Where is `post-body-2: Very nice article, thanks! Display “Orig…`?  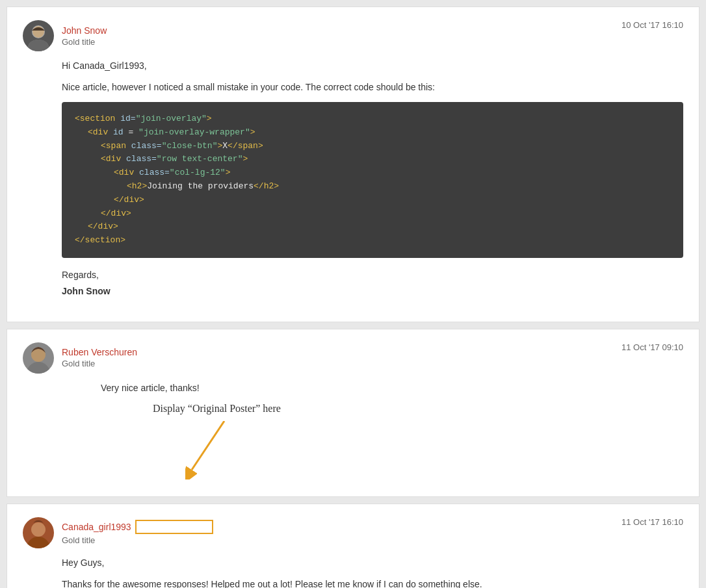 post-body-2: Very nice article, thanks! Display “Orig… is located at coordinates (373, 431).